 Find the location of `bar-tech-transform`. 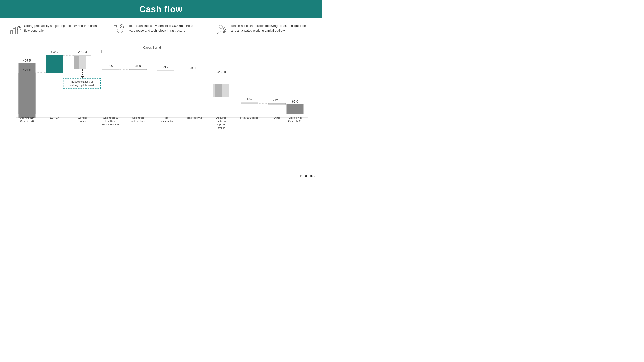

bar-tech-transform is located at coordinates (166, 70).